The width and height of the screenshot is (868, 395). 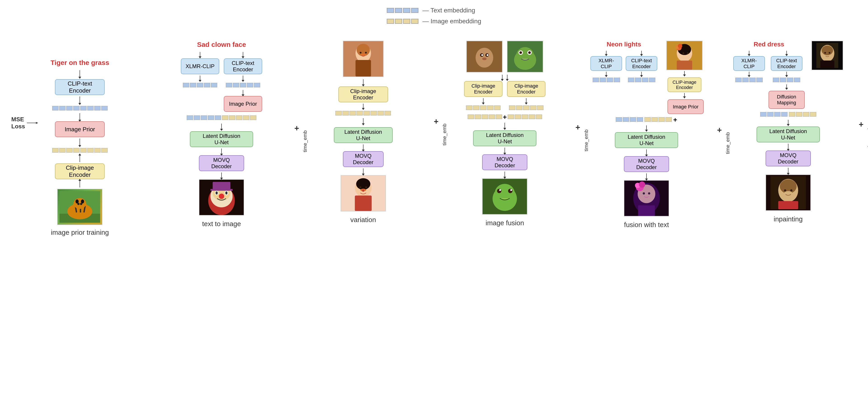 I want to click on tiger-image, so click(x=80, y=207).